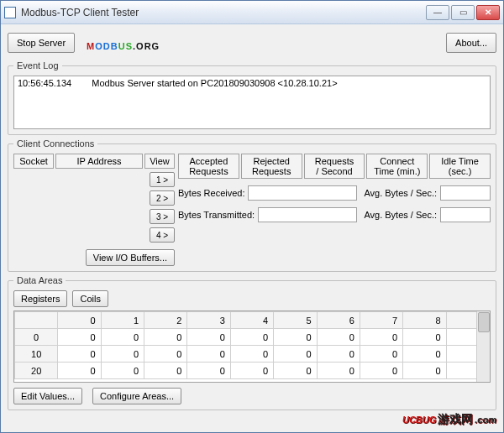  What do you see at coordinates (37, 371) in the screenshot?
I see `row-hdr: 20` at bounding box center [37, 371].